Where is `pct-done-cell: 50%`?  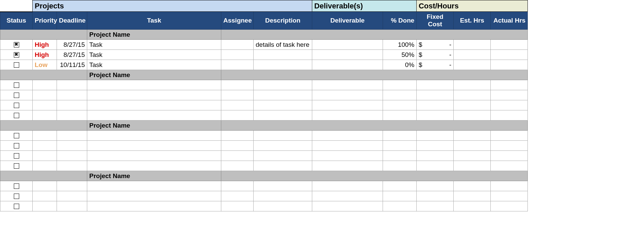 pct-done-cell: 50% is located at coordinates (400, 55).